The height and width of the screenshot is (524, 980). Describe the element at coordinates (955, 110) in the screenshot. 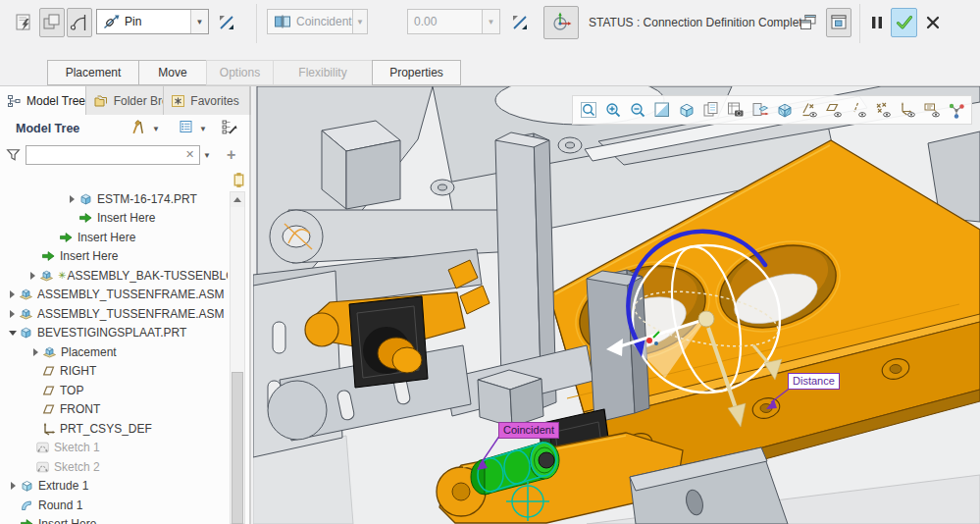

I see `spin-center-icon` at that location.